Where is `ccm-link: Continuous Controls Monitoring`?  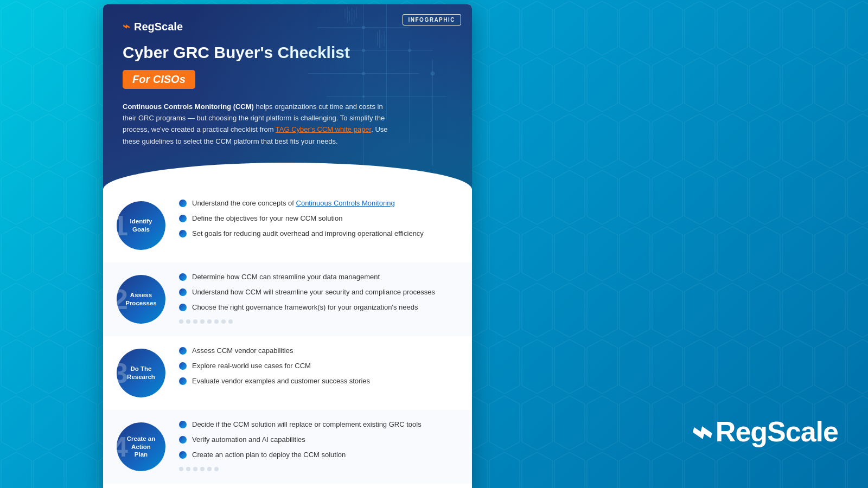
ccm-link: Continuous Controls Monitoring is located at coordinates (346, 203).